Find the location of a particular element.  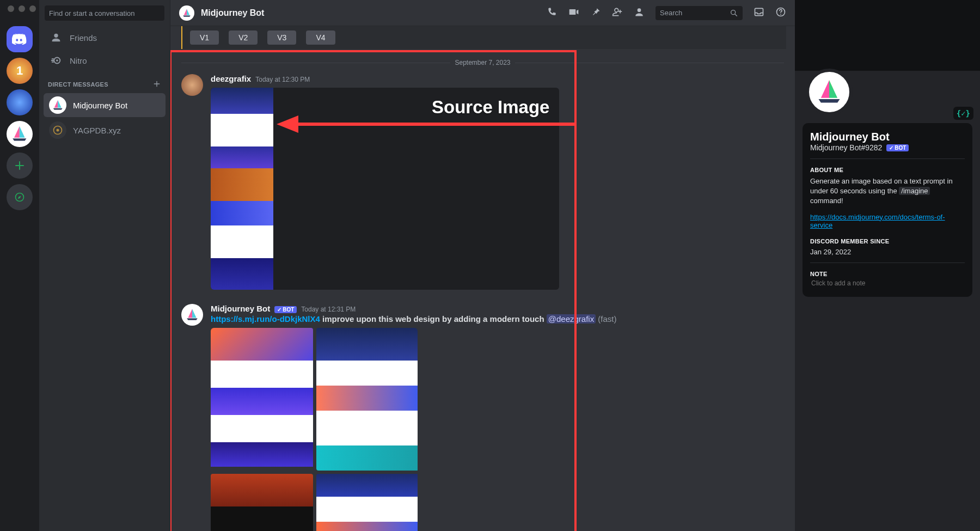

message-username: Midjourney Bot is located at coordinates (241, 308).